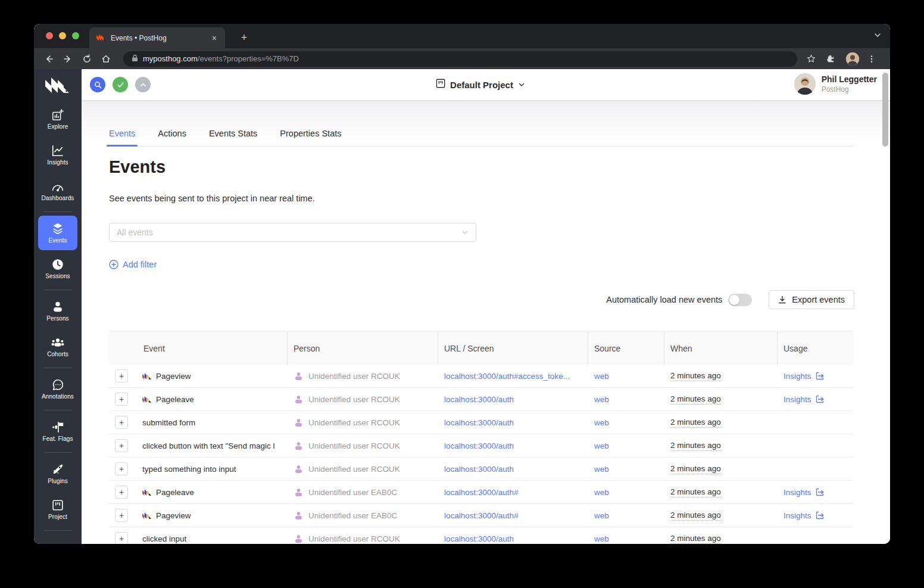 This screenshot has height=588, width=924. What do you see at coordinates (146, 492) in the screenshot?
I see `posthog-event-icon` at bounding box center [146, 492].